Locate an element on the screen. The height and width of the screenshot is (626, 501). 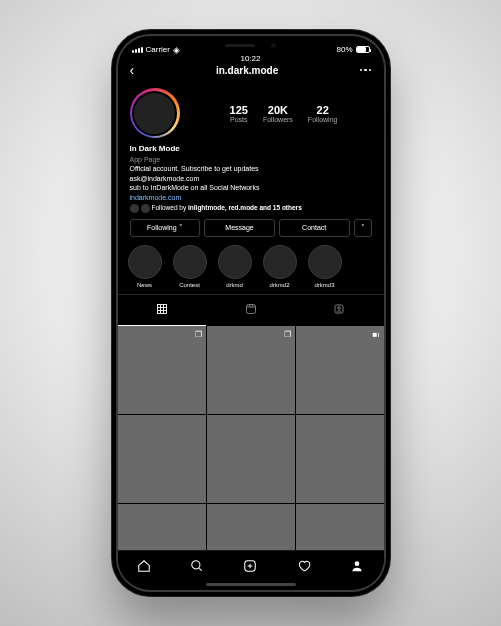
tab-tagged is located at coordinates (340, 310).